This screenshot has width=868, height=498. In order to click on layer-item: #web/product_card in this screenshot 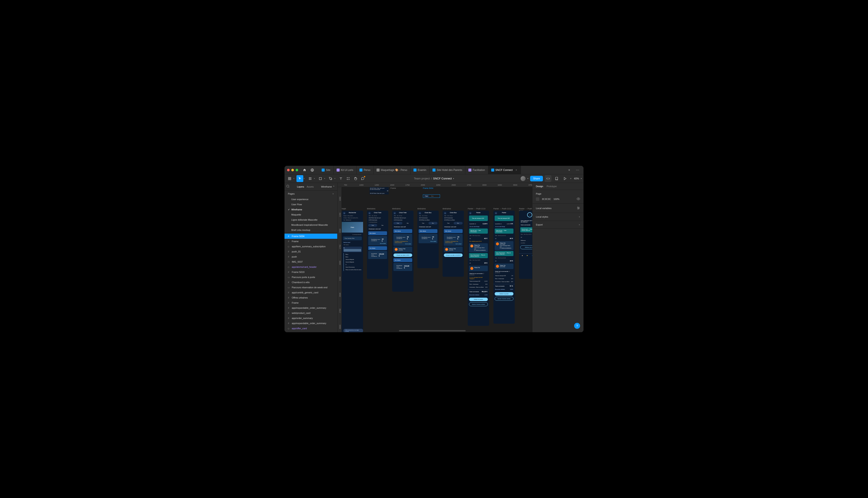, I will do `click(311, 313)`.